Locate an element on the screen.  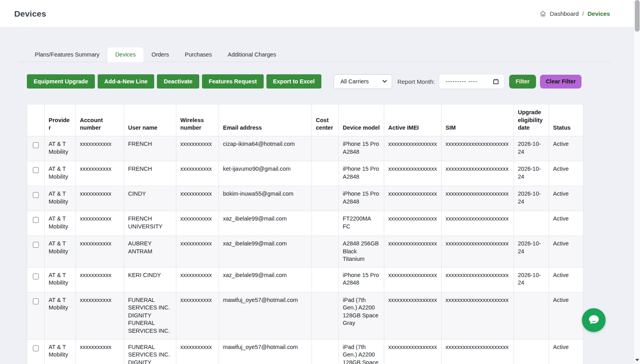
column-header-cost-center: Cost center is located at coordinates (325, 120).